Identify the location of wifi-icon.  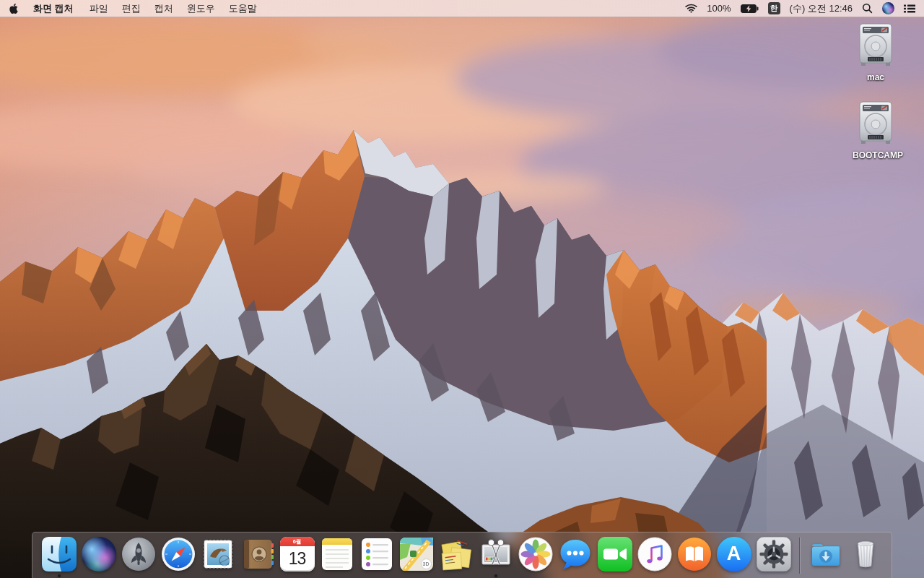
(692, 9).